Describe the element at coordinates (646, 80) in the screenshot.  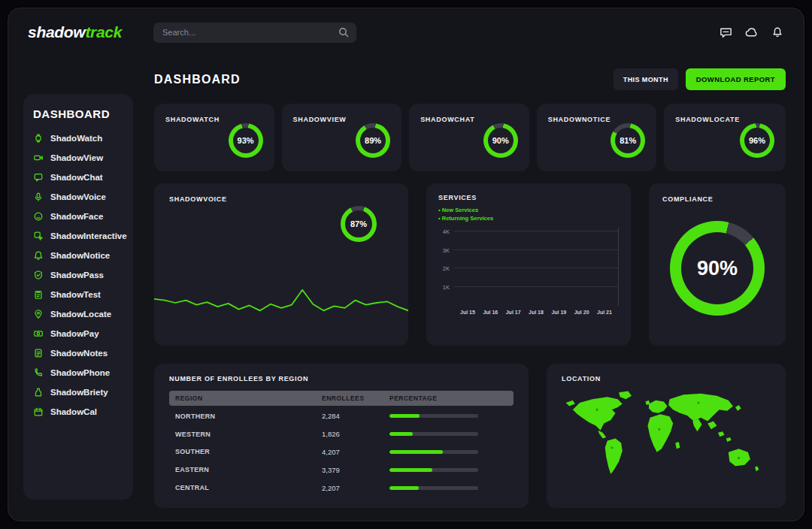
I see `this-month-button: THIS MONTH` at that location.